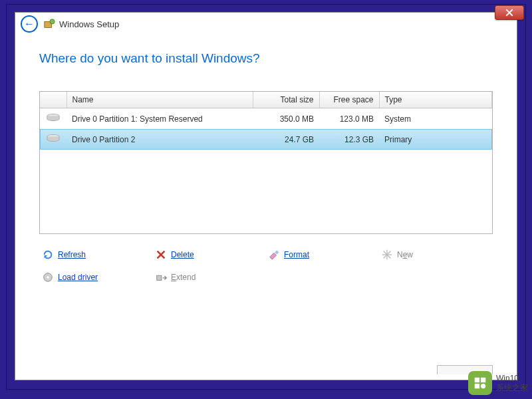 The height and width of the screenshot is (399, 532). Describe the element at coordinates (349, 140) in the screenshot. I see `partition-free-space: 12.3 GB` at that location.